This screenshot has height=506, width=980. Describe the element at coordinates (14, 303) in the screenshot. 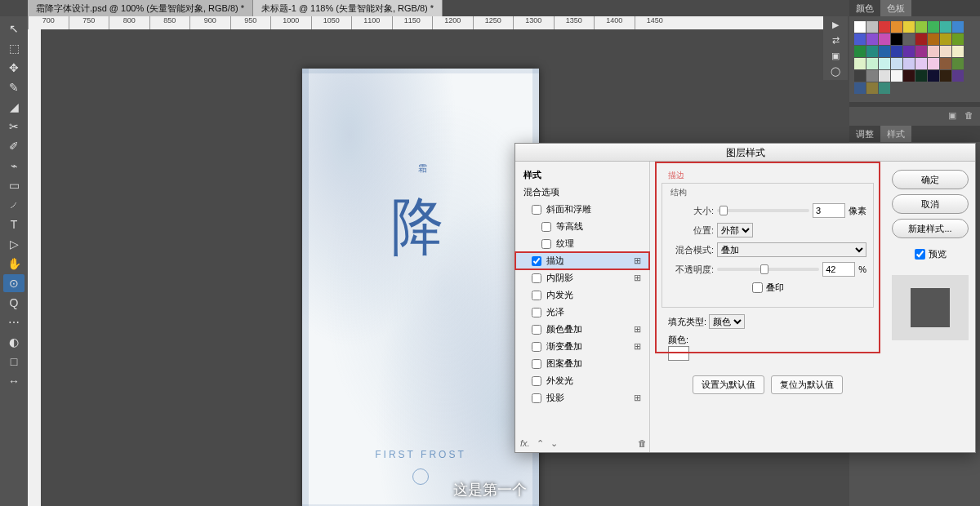

I see `tool-14: Q` at that location.